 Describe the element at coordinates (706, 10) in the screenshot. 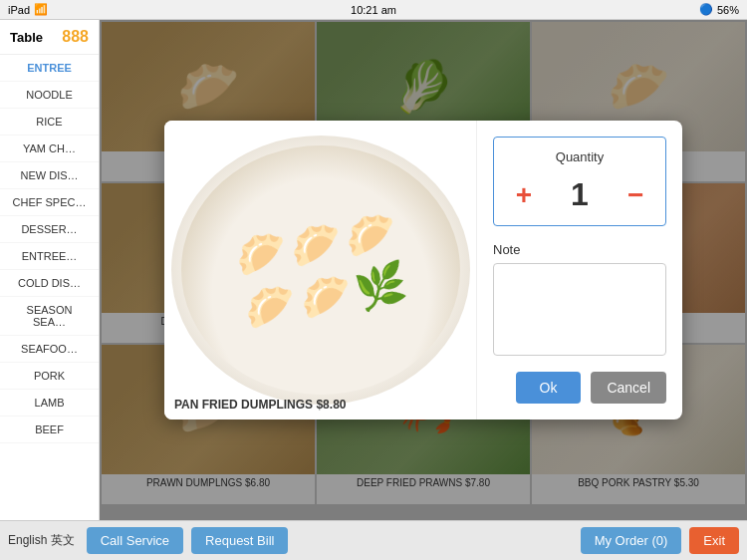

I see `bluetooth-icon: 🔵` at that location.